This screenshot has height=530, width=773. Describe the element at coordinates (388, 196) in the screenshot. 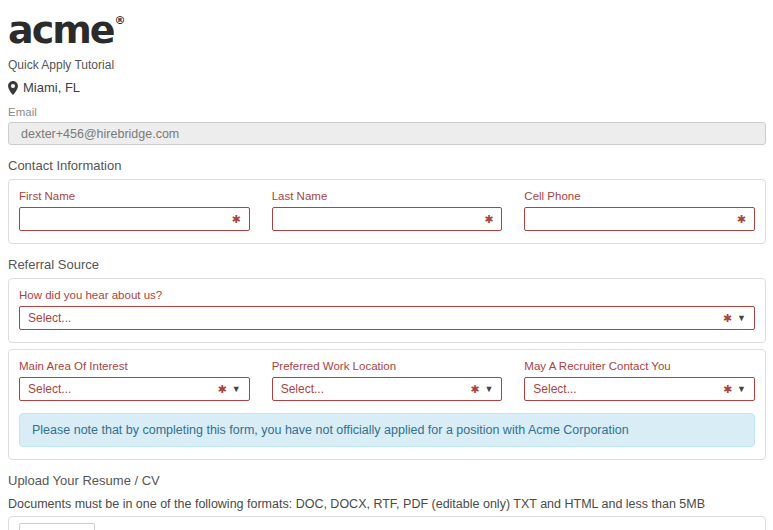

I see `last-name-label: Last Name` at that location.